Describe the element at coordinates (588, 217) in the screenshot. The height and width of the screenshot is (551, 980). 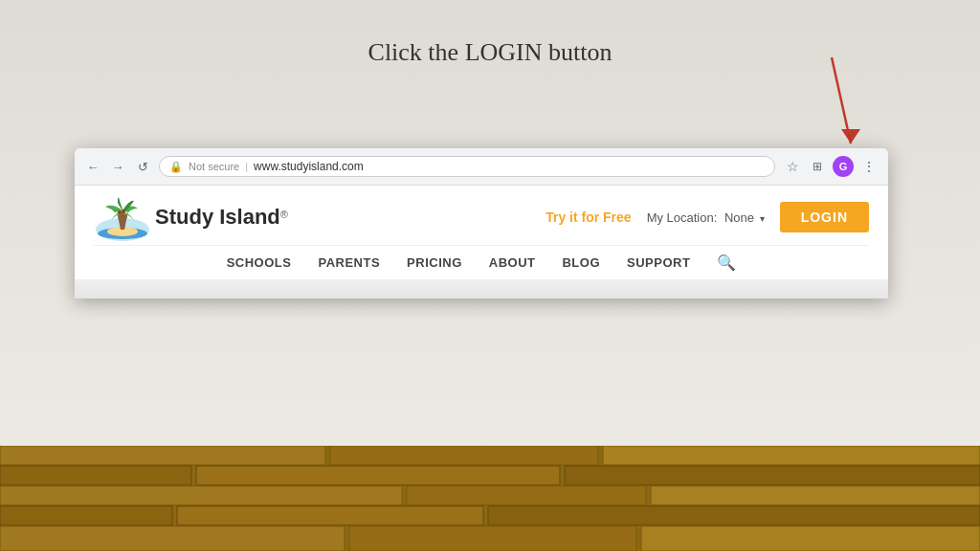
I see `try-it-link: Try it for Free` at that location.